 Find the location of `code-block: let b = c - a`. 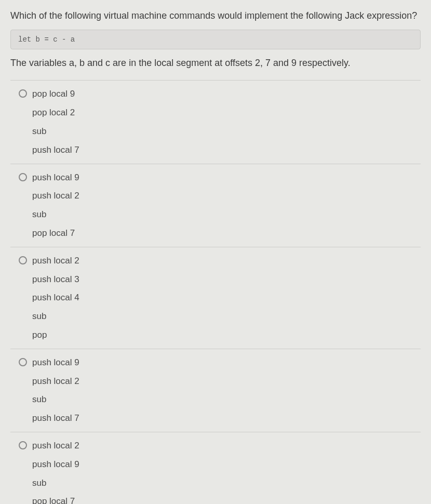

code-block: let b = c - a is located at coordinates (216, 39).